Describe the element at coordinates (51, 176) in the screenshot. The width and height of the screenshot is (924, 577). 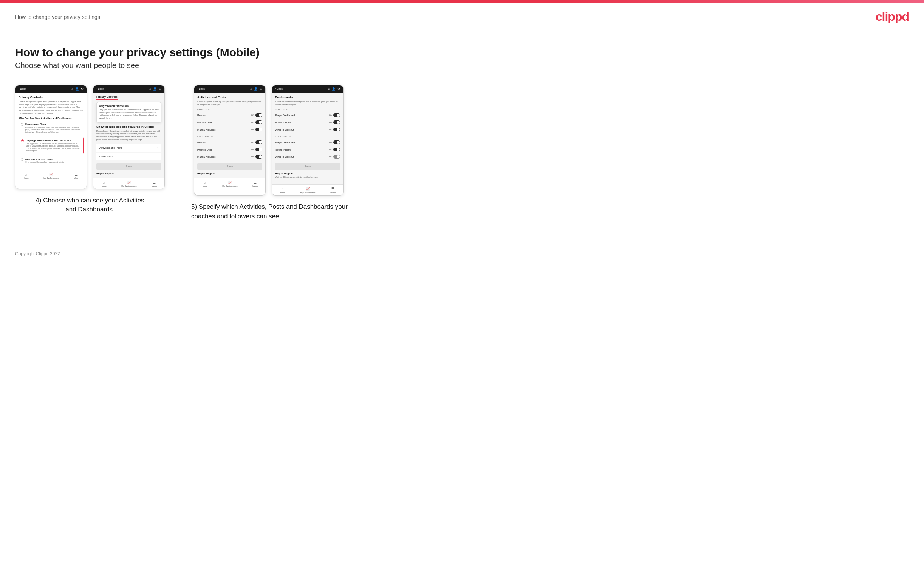
I see `nav-perf-1: 📈 My Performance` at that location.